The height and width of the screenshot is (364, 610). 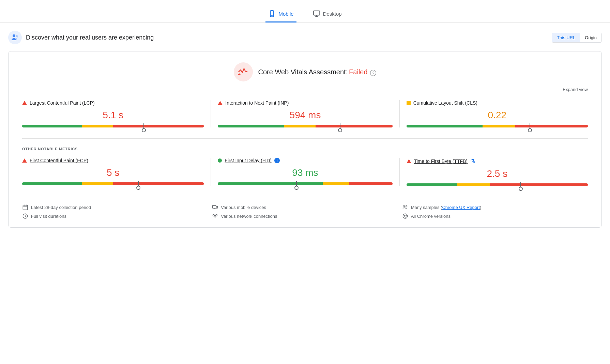 I want to click on status-icon-inp, so click(x=220, y=103).